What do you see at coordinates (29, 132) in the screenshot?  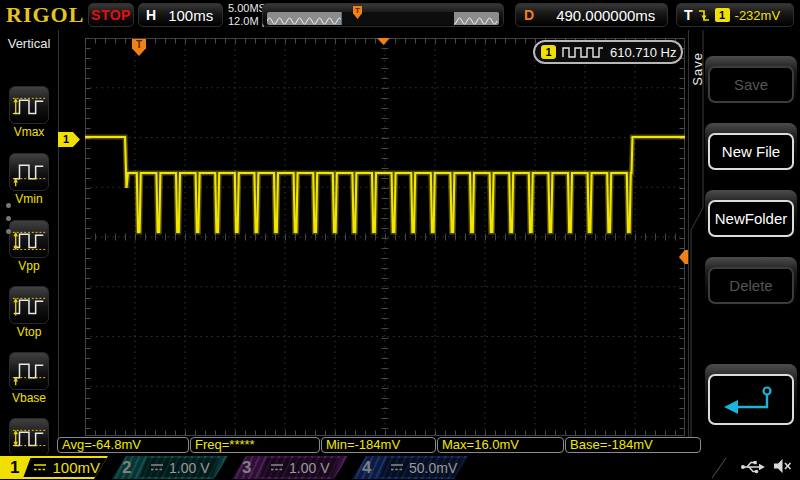 I see `measure-label: Vmax` at bounding box center [29, 132].